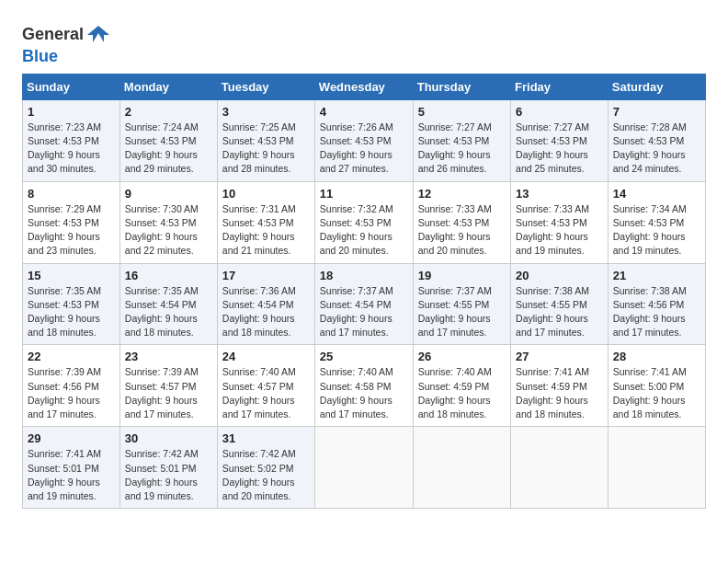 Image resolution: width=728 pixels, height=563 pixels. Describe the element at coordinates (267, 276) in the screenshot. I see `day-number: 17` at that location.